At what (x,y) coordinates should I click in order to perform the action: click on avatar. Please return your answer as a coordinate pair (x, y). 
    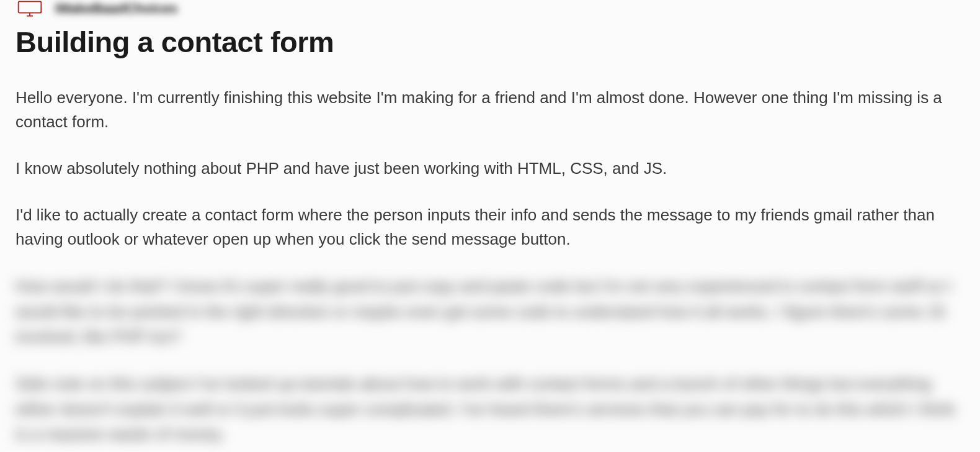
    Looking at the image, I should click on (30, 9).